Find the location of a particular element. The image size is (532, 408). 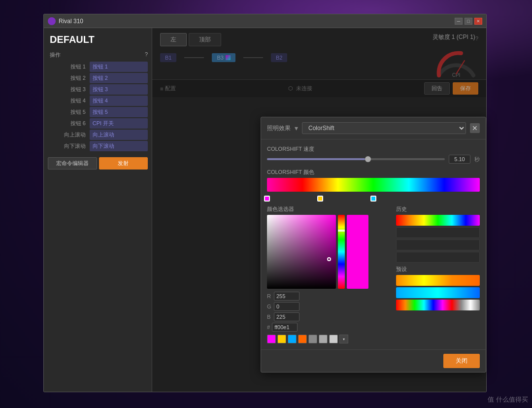

speed-section-label: COLORSHIFT 速度 is located at coordinates (373, 149).